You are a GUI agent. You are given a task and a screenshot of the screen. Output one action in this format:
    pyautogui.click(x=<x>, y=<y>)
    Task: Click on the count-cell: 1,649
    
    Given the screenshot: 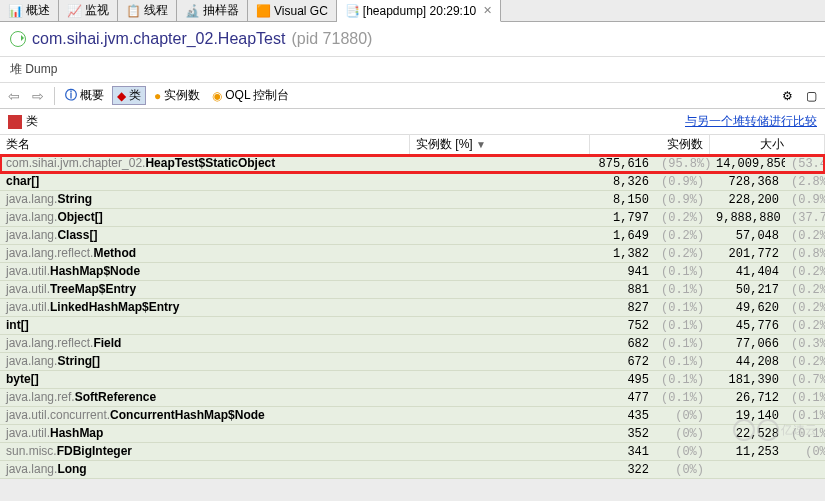 What is the action you would take?
    pyautogui.click(x=622, y=236)
    